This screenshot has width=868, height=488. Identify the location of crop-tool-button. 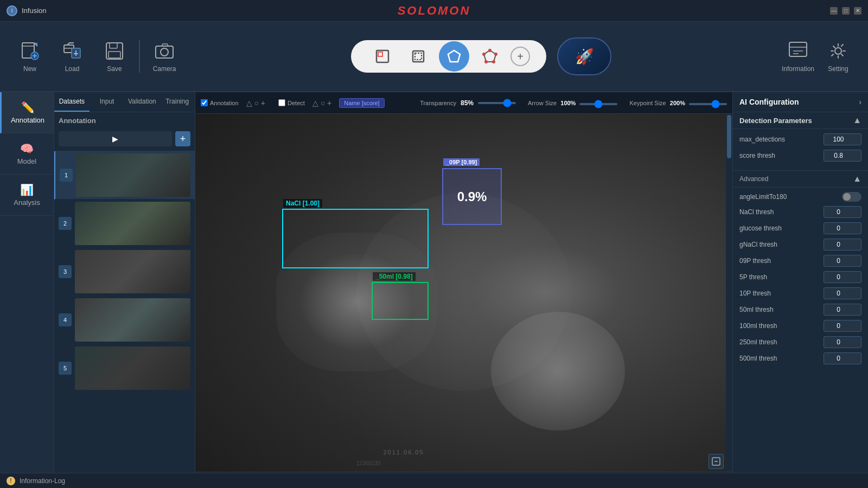
(418, 56).